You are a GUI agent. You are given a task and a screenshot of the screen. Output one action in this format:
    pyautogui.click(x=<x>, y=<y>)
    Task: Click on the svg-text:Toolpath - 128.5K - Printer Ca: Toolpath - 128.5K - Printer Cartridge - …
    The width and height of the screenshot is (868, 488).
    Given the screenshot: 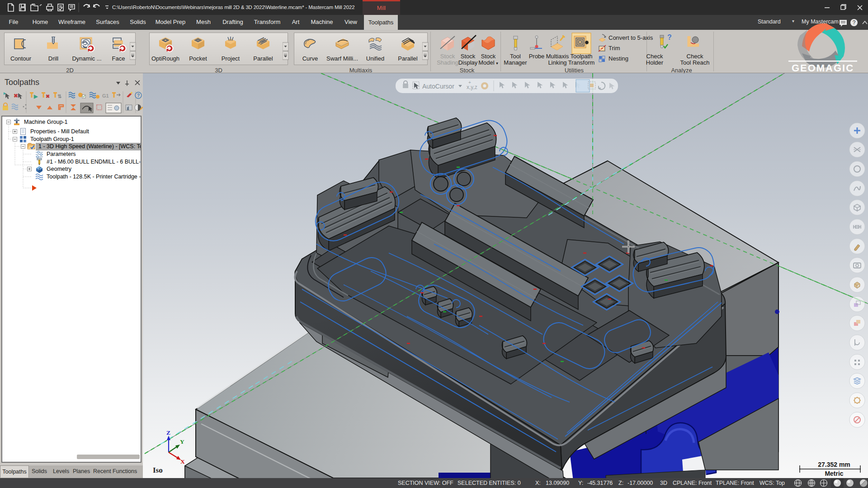 What is the action you would take?
    pyautogui.click(x=94, y=177)
    